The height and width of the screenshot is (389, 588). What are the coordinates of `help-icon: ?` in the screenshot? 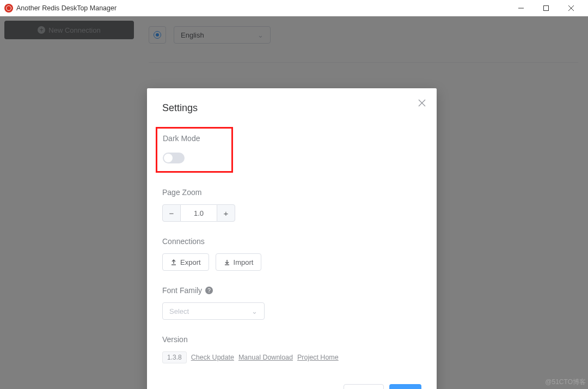 It's located at (209, 290).